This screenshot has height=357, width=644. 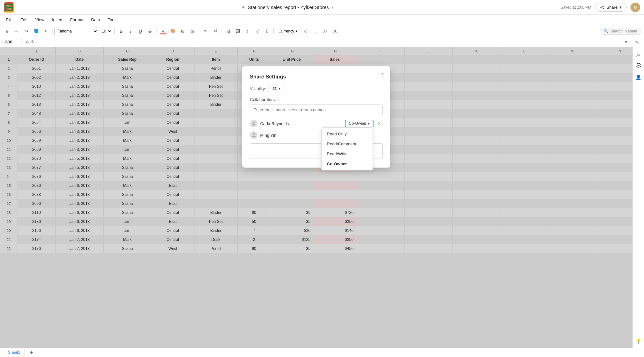 What do you see at coordinates (248, 31) in the screenshot?
I see `sort-button: ↕` at bounding box center [248, 31].